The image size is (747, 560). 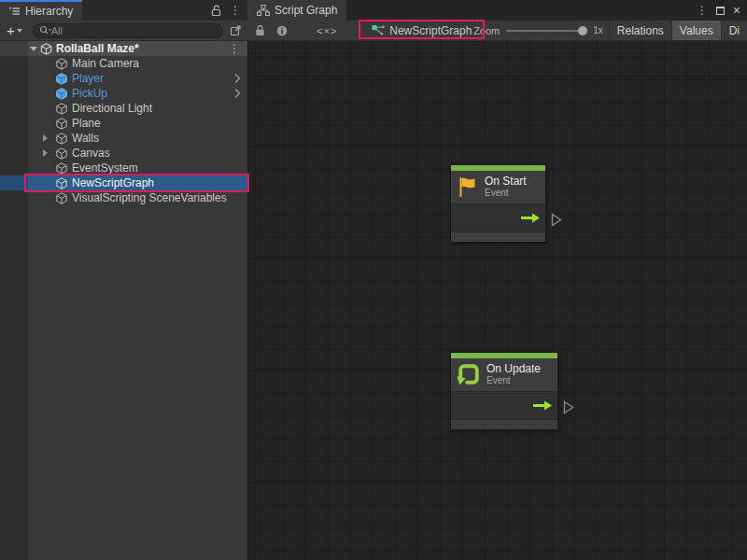 I want to click on close-icon: ×, so click(x=737, y=10).